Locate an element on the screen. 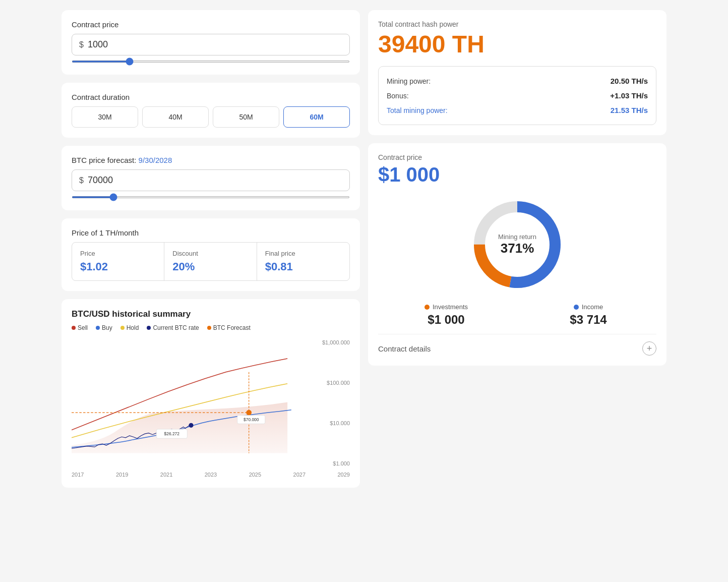 The width and height of the screenshot is (728, 582). duration-30m: 30M is located at coordinates (105, 117).